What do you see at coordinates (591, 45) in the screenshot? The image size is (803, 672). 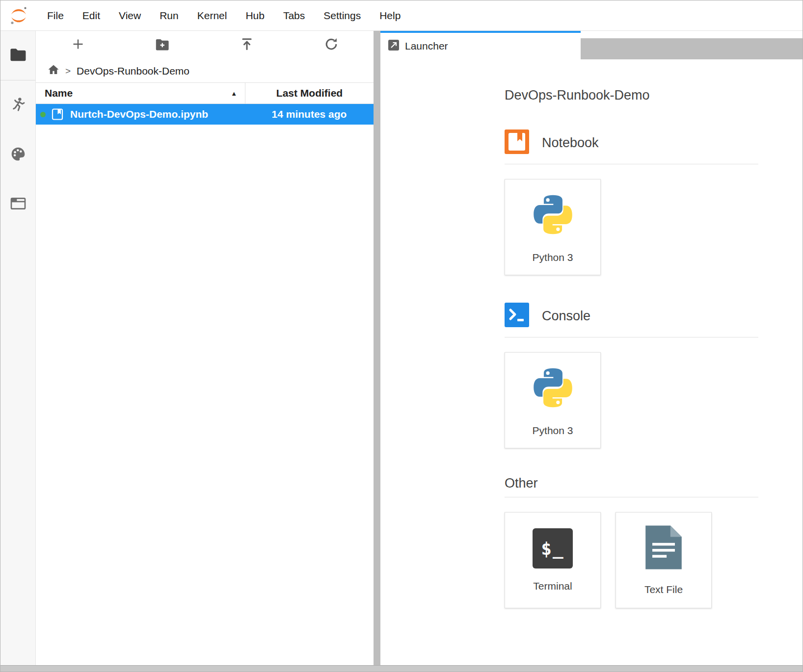 I see `dock-tab-bar: Launcher` at bounding box center [591, 45].